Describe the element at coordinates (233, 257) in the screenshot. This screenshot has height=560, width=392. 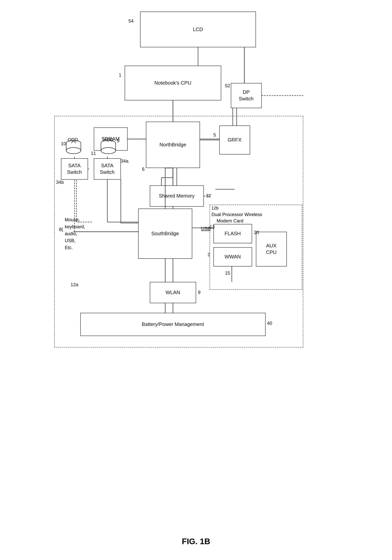
I see `wwan-label: WWAN` at that location.